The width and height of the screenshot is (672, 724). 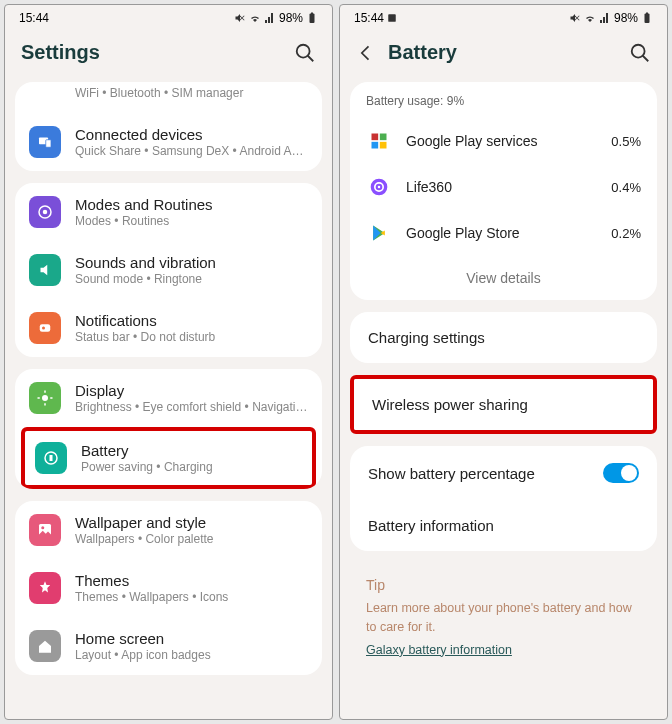 I want to click on play-store-icon, so click(x=379, y=233).